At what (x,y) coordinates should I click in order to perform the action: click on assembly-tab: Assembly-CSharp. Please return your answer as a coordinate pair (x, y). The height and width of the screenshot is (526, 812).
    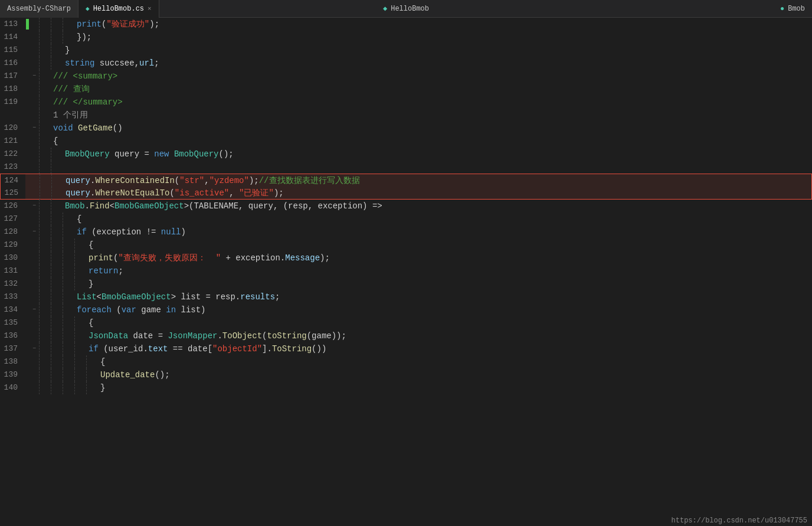
    Looking at the image, I should click on (39, 9).